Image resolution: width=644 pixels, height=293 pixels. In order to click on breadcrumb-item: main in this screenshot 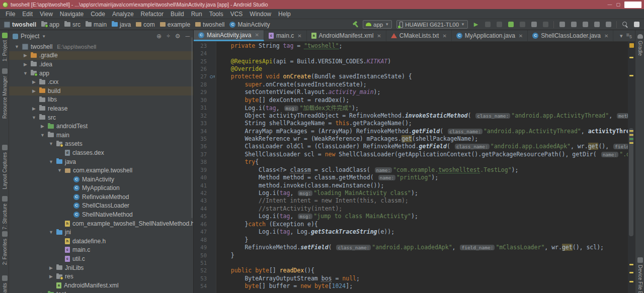, I will do `click(96, 25)`.